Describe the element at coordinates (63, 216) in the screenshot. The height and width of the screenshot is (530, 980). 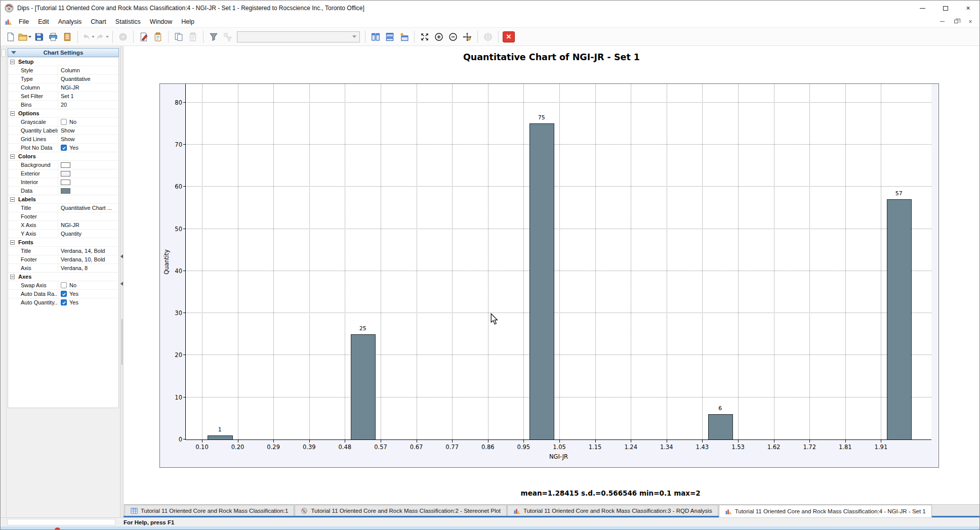
I see `prop-row-footer: Footer` at that location.